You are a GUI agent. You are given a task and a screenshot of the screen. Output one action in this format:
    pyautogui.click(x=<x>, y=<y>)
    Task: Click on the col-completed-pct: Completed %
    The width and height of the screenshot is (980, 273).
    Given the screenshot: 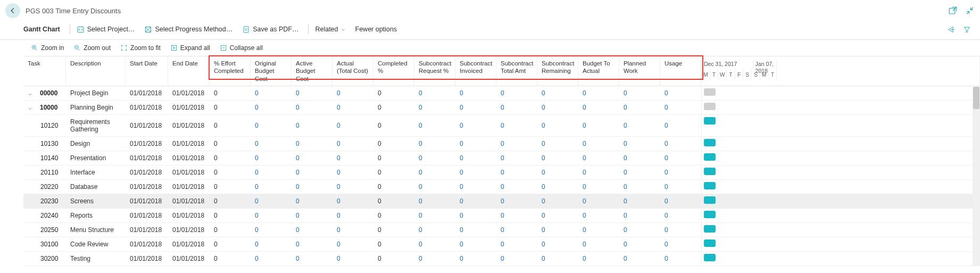 What is the action you would take?
    pyautogui.click(x=394, y=71)
    